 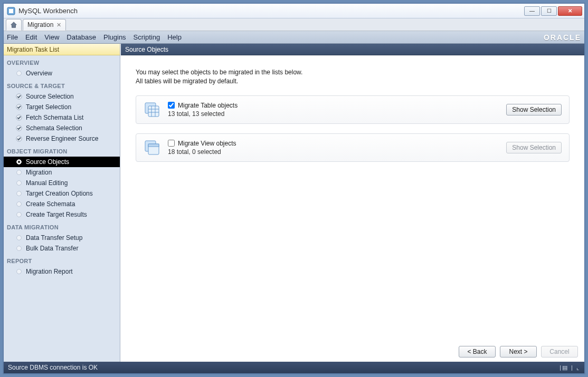 I want to click on sidebar-group-label: REPORT, so click(x=62, y=260).